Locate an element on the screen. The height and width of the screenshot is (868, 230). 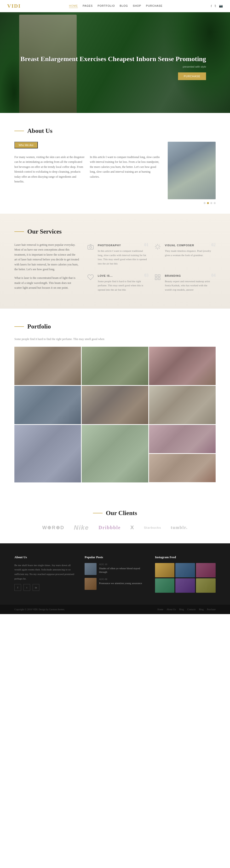
footer-post-2: AUG 08 Pronounce we attention young assu… is located at coordinates (115, 584).